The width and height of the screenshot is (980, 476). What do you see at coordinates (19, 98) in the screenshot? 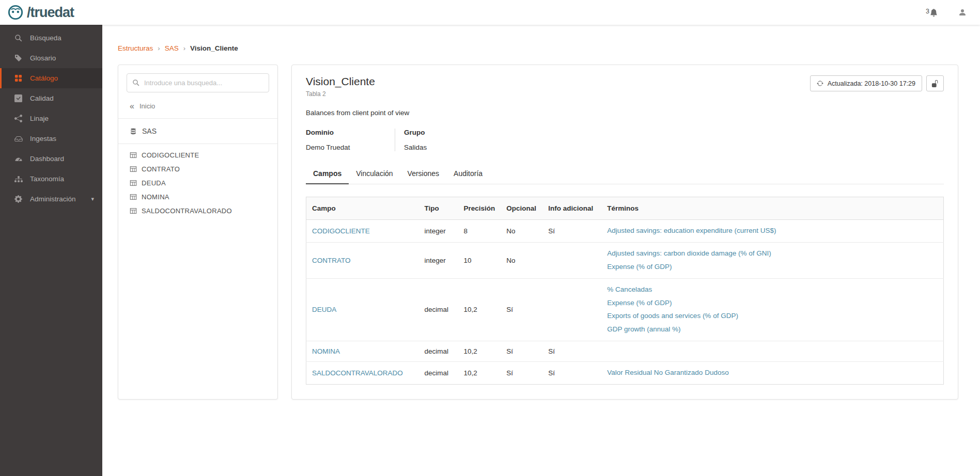
I see `check-square-icon` at bounding box center [19, 98].